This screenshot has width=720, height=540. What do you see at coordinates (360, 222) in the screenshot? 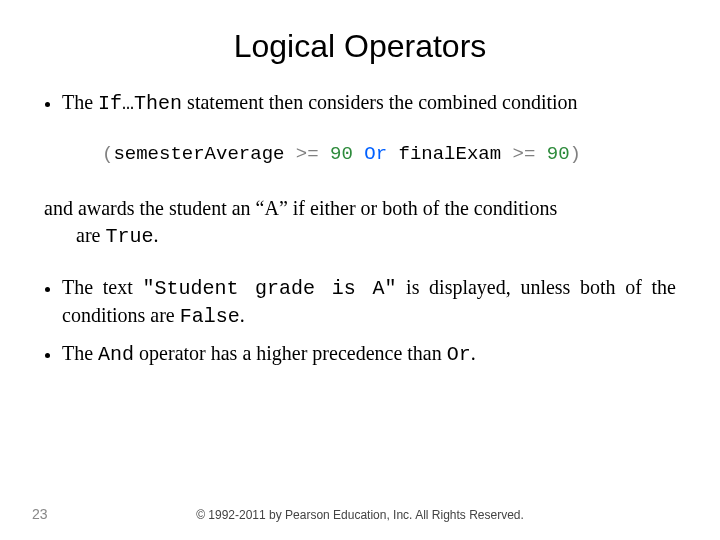
I see `paragraph: and awards the student an “A” if either …` at bounding box center [360, 222].